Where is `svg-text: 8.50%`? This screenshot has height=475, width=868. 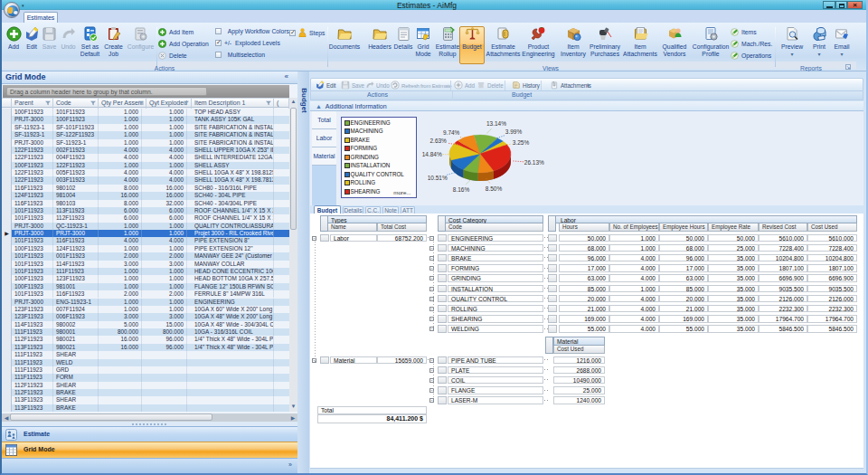
svg-text: 8.50% is located at coordinates (494, 188).